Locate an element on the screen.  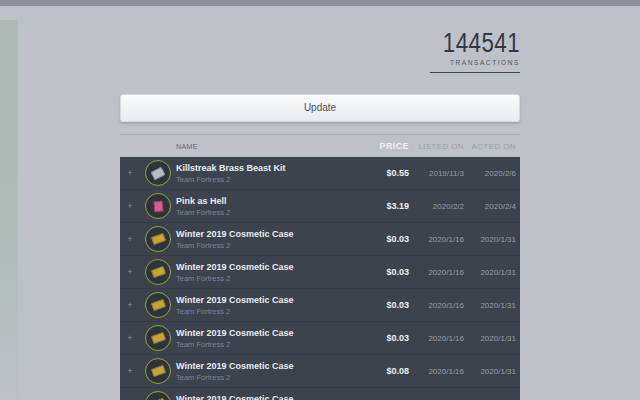
acted-on-date: 2020/2/4 is located at coordinates (490, 206).